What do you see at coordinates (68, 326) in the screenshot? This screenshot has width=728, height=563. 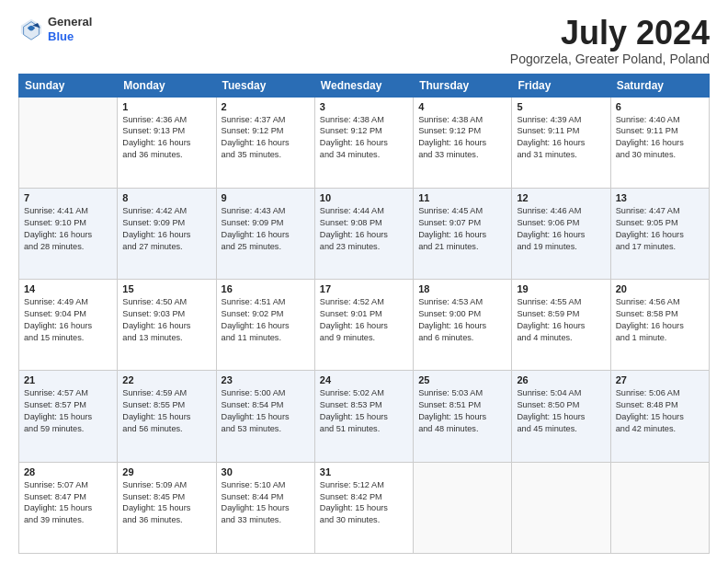 I see `table-row: 14Sunrise: 4:49 AM Sunset: 9:04 PM Dayli…` at bounding box center [68, 326].